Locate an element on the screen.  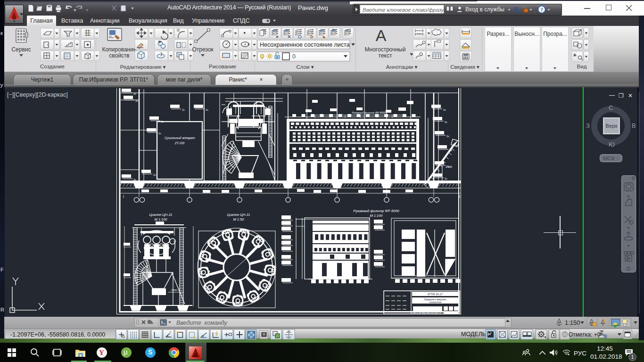
svg-text: ЦН-11 М.ХВД.ХВД.ДП-00Х. Б is located at coordinates (427, 313).